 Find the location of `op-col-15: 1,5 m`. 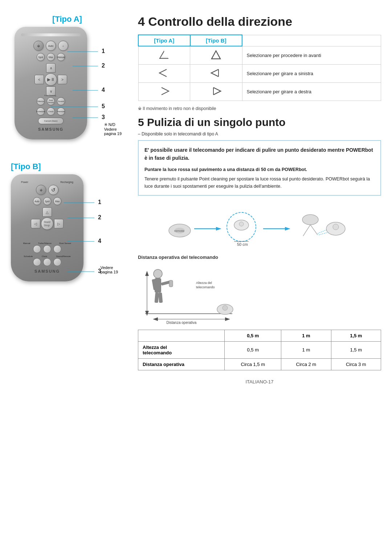

op-col-15: 1,5 m is located at coordinates (356, 335).